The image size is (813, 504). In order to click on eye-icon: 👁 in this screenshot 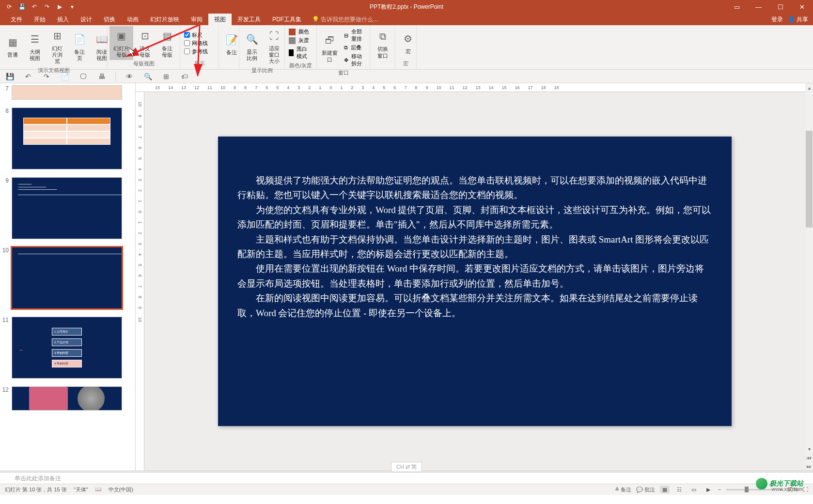, I will do `click(129, 76)`.